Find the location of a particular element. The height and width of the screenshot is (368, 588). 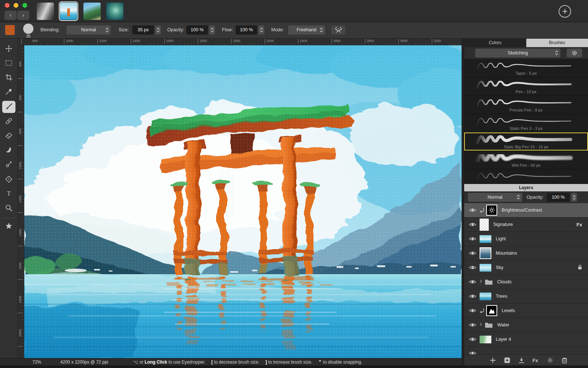

opacity-stepper is located at coordinates (212, 30).